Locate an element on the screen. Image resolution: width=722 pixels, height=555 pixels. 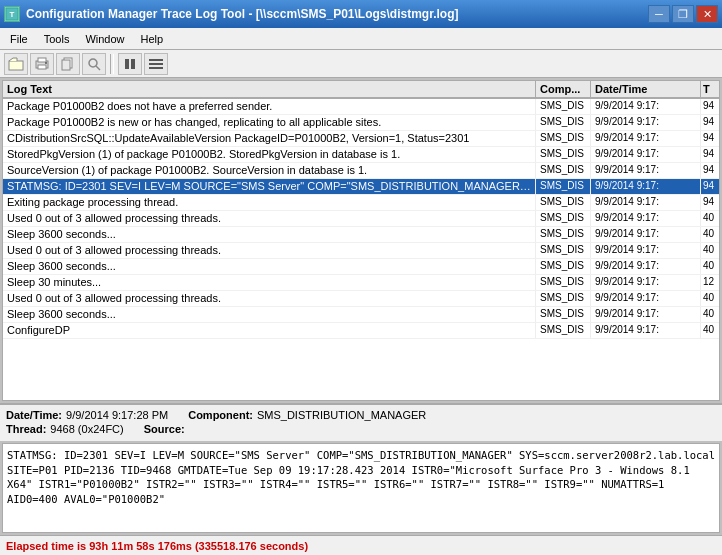
pause-button is located at coordinates (130, 64).